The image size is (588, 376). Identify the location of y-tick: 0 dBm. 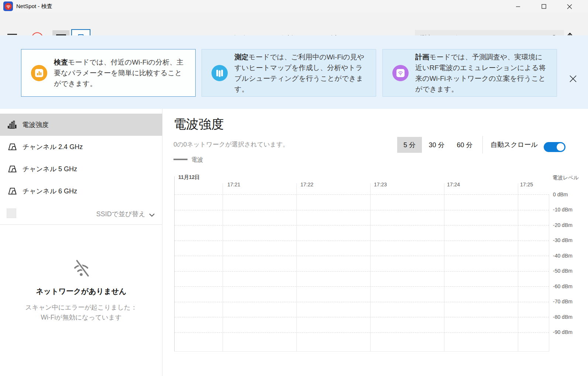
(560, 194).